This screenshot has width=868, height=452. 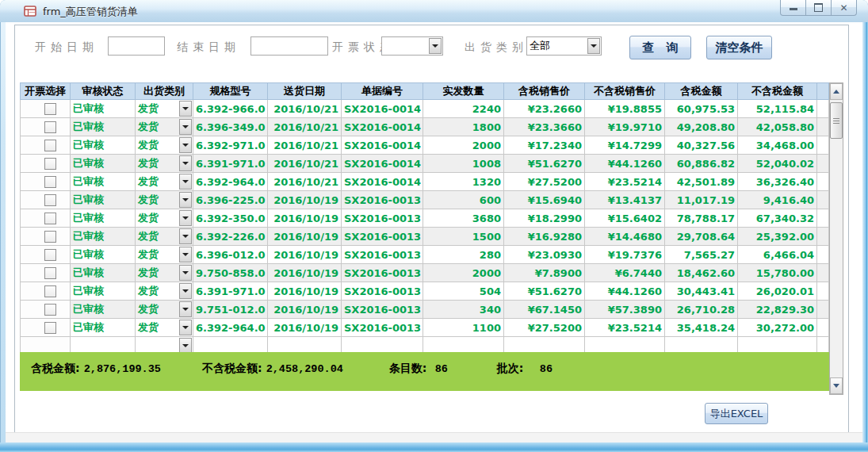 I want to click on cell-amount_tax: 29,708.64, so click(x=702, y=236).